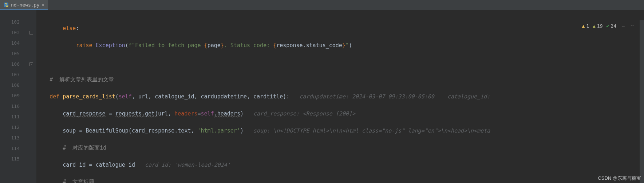 The image size is (644, 183). Describe the element at coordinates (13, 22) in the screenshot. I see `line-number: 102` at that location.